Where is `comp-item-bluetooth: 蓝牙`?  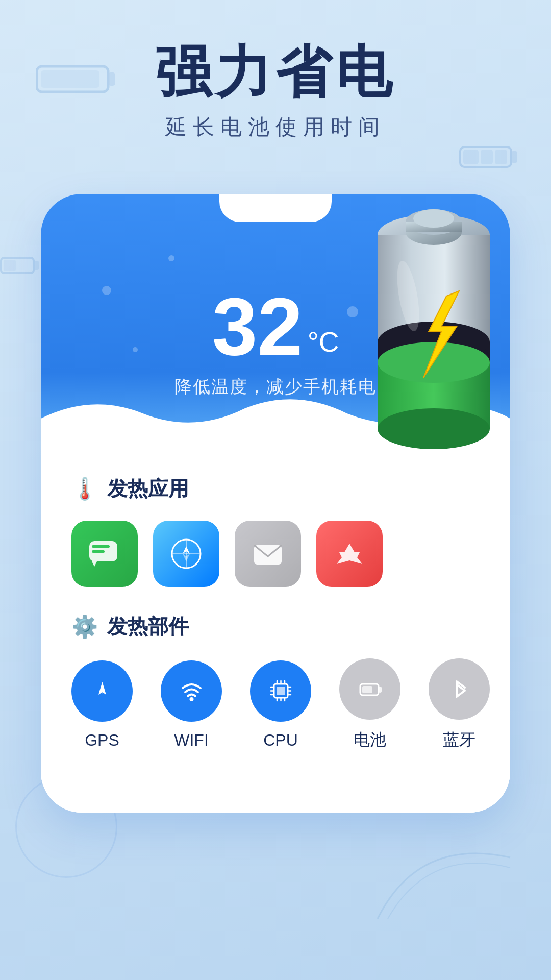
comp-item-bluetooth: 蓝牙 is located at coordinates (459, 705).